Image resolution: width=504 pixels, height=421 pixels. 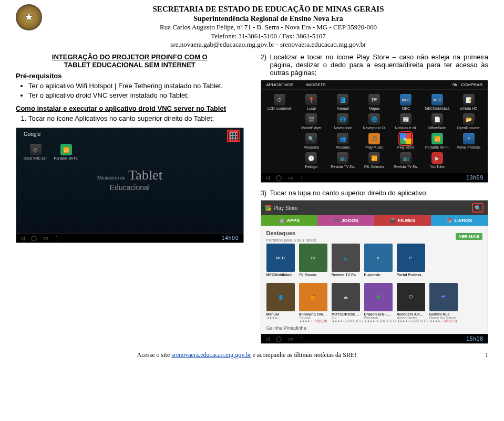 What do you see at coordinates (375, 208) in the screenshot?
I see `play-store-top-bar: Play Store 🔍` at bounding box center [375, 208].